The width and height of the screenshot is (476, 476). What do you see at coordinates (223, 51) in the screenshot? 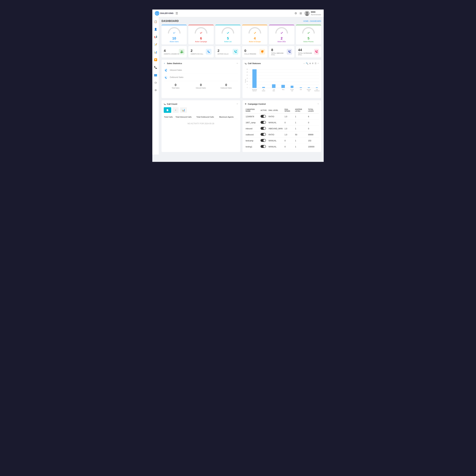
I see `active-calls-number: 2` at bounding box center [223, 51].